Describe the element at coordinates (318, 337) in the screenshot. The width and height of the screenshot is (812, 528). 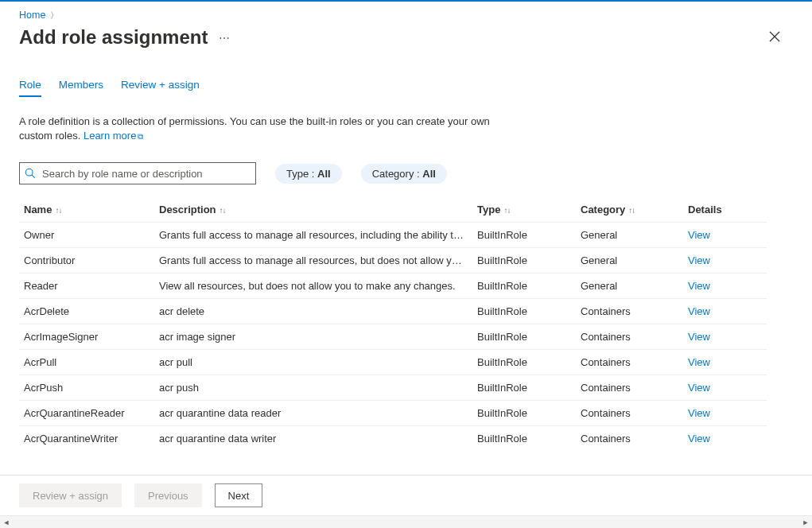
I see `cell-description: acr image signer` at that location.